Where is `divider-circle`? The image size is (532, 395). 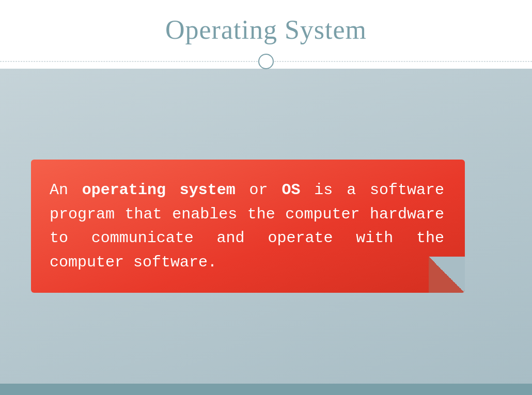 divider-circle is located at coordinates (266, 61).